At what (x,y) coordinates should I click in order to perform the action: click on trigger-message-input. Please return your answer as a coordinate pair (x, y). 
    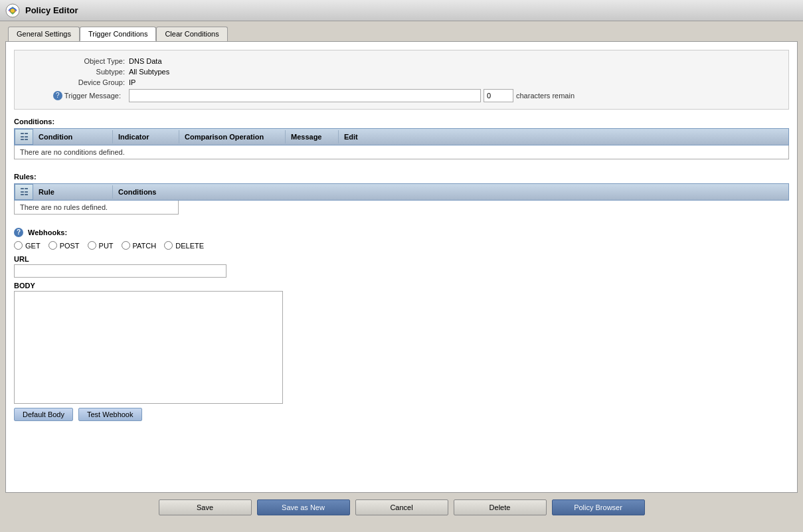
    Looking at the image, I should click on (305, 96).